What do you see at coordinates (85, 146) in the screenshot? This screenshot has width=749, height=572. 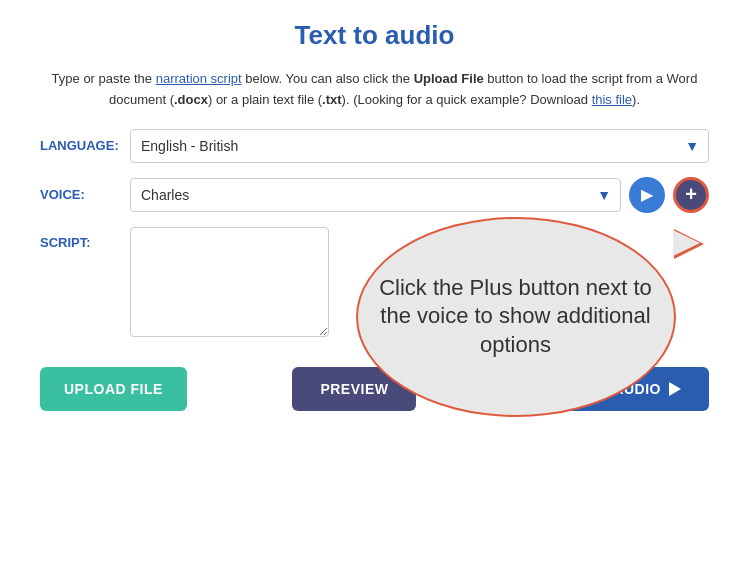 I see `language-label: LANGUAGE:` at bounding box center [85, 146].